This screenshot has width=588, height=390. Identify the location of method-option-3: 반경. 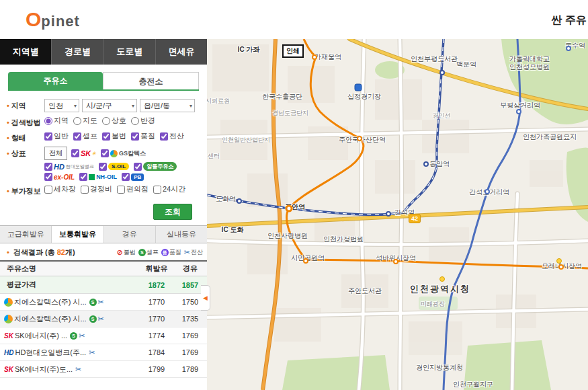
(143, 121).